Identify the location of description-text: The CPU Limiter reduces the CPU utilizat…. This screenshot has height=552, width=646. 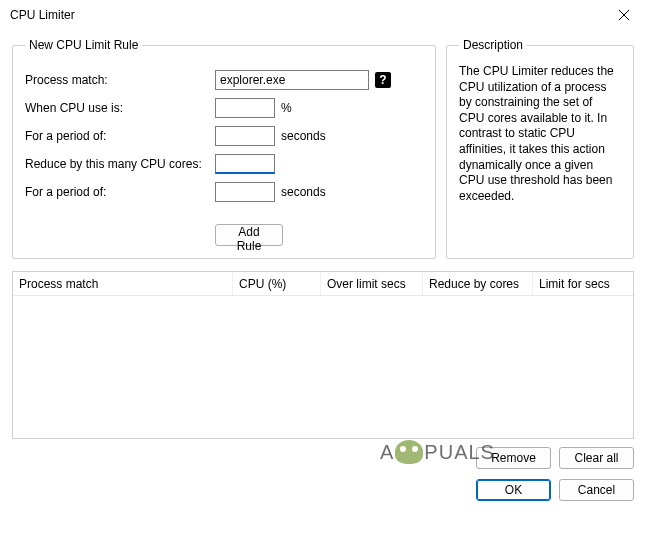
(540, 134).